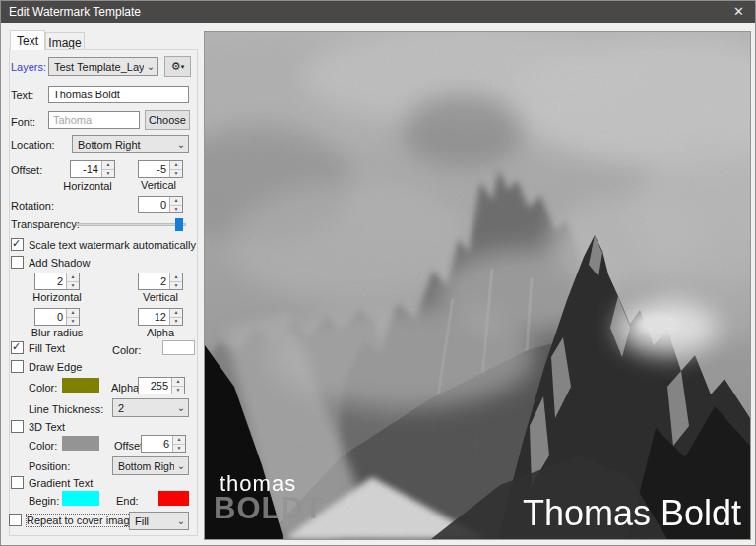  Describe the element at coordinates (57, 281) in the screenshot. I see `shadow-horizontal-spinner: 2 ▲ ▼` at that location.